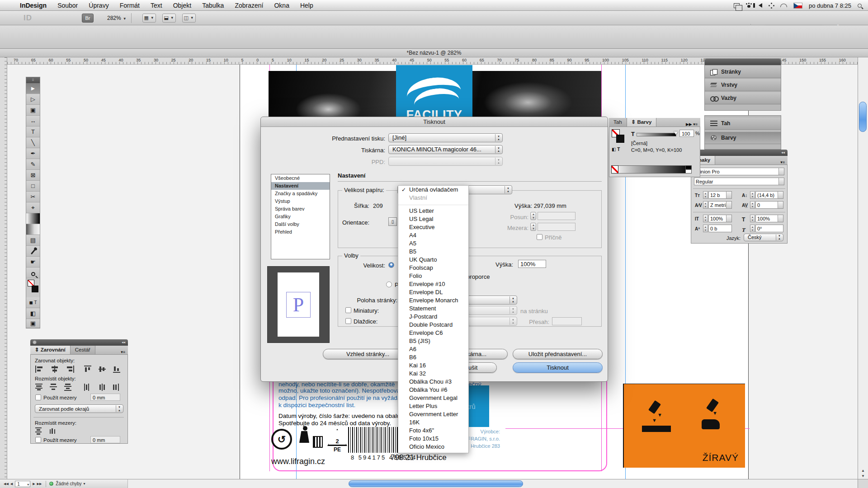 The height and width of the screenshot is (488, 868). What do you see at coordinates (433, 190) in the screenshot?
I see `menu-item-driver-defined: Určená ovladačem` at bounding box center [433, 190].